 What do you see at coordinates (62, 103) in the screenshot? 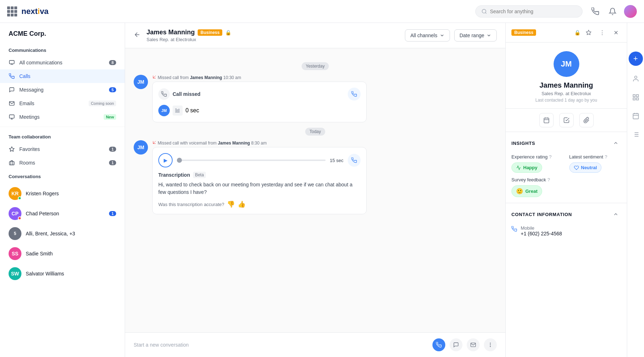
I see `sidebar-item-emails: Emails Coming soon` at bounding box center [62, 103].